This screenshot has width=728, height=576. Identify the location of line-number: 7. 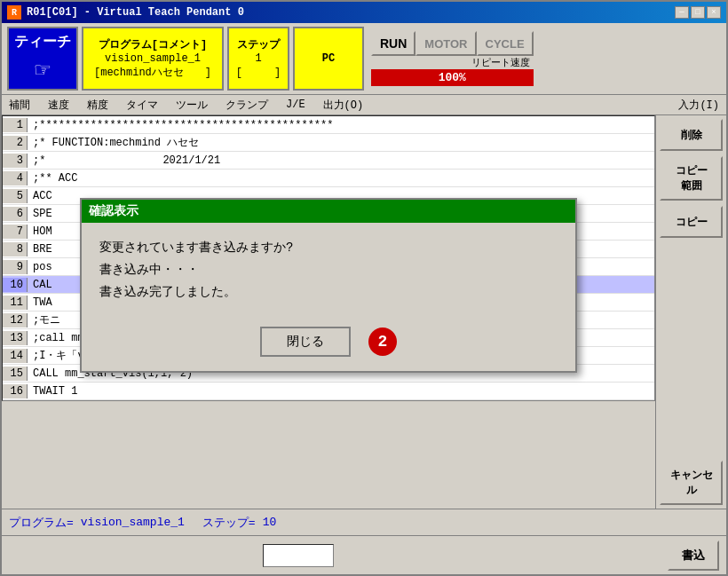
(15, 232).